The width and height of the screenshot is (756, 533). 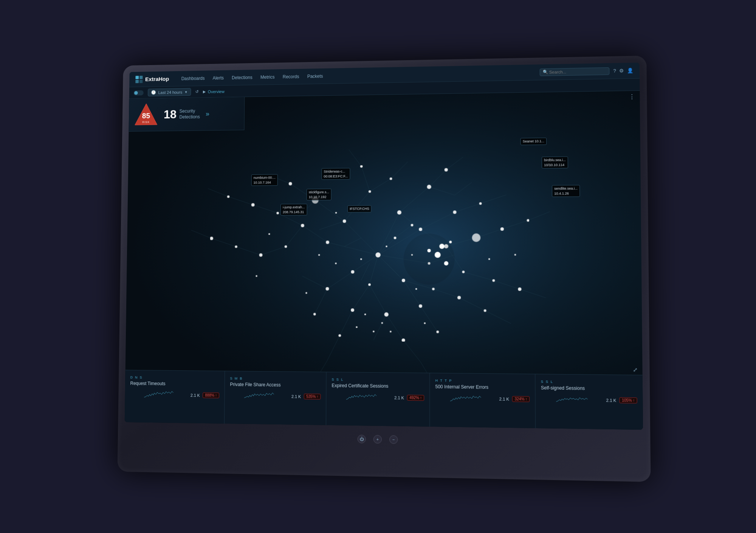 What do you see at coordinates (195, 395) in the screenshot?
I see `metric-dns-value: 2.1 K` at bounding box center [195, 395].